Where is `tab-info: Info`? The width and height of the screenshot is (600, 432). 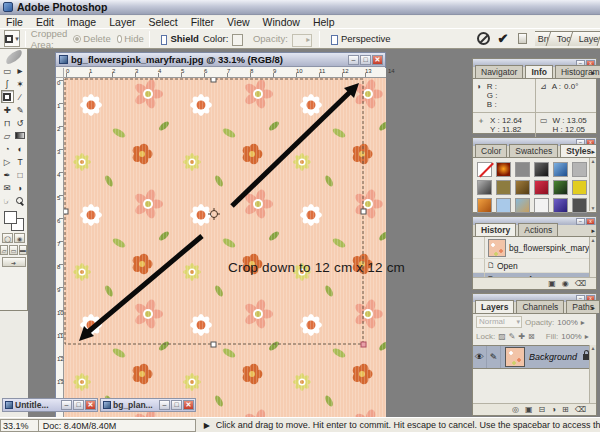
tab-info: Info is located at coordinates (539, 72).